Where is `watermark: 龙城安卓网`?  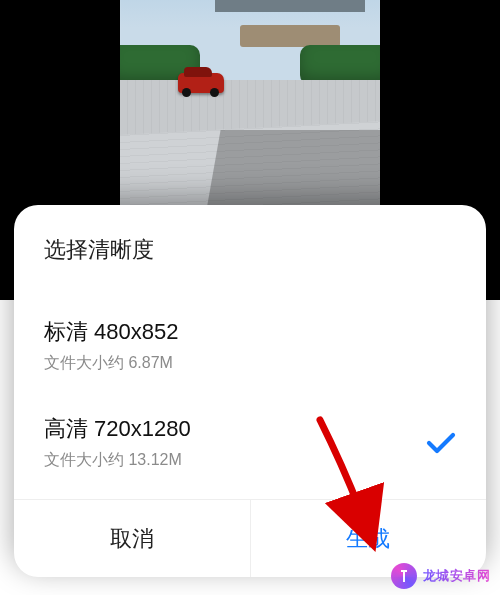 watermark: 龙城安卓网 is located at coordinates (441, 576).